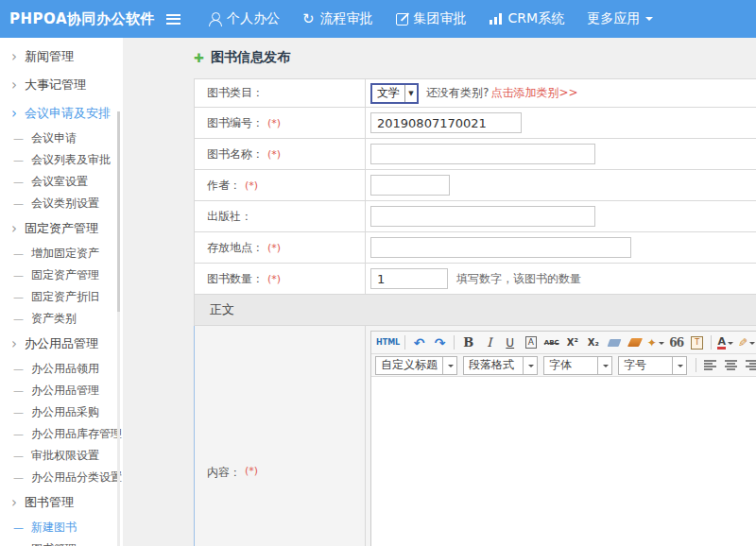 The image size is (756, 546). Describe the element at coordinates (711, 366) in the screenshot. I see `align-left-button` at that location.